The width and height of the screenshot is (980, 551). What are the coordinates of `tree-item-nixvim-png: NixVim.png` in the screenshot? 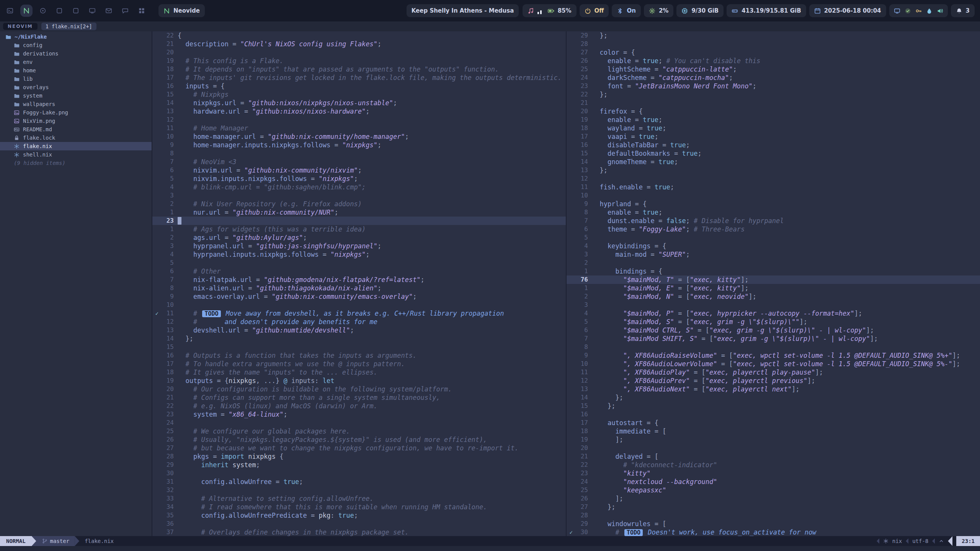 It's located at (76, 121).